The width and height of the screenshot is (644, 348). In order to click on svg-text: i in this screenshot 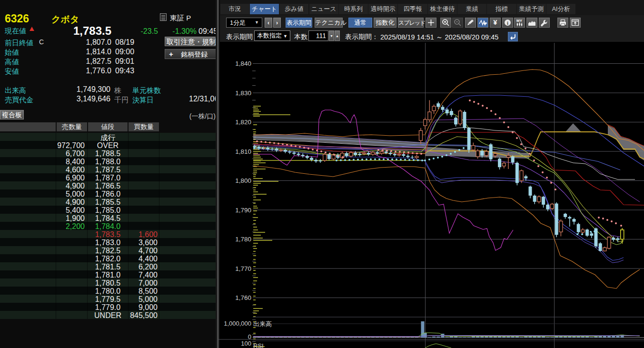, I will do `click(507, 23)`.